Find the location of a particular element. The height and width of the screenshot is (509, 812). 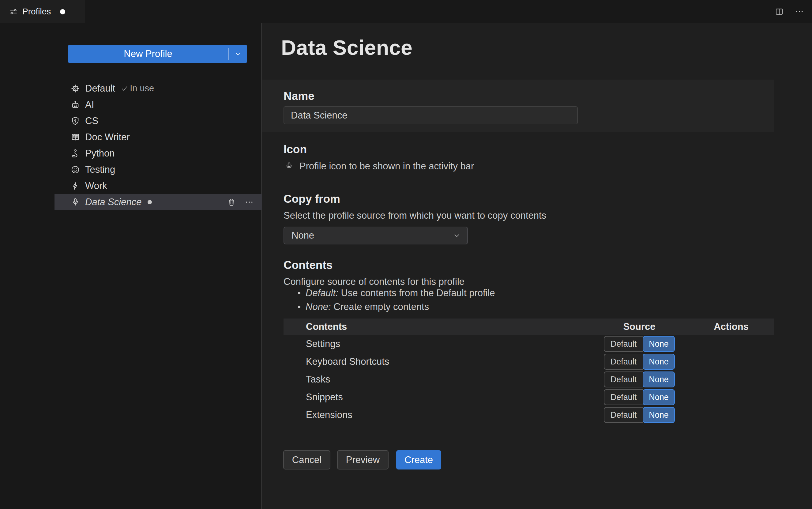

new-profile-button: New Profile is located at coordinates (157, 54).